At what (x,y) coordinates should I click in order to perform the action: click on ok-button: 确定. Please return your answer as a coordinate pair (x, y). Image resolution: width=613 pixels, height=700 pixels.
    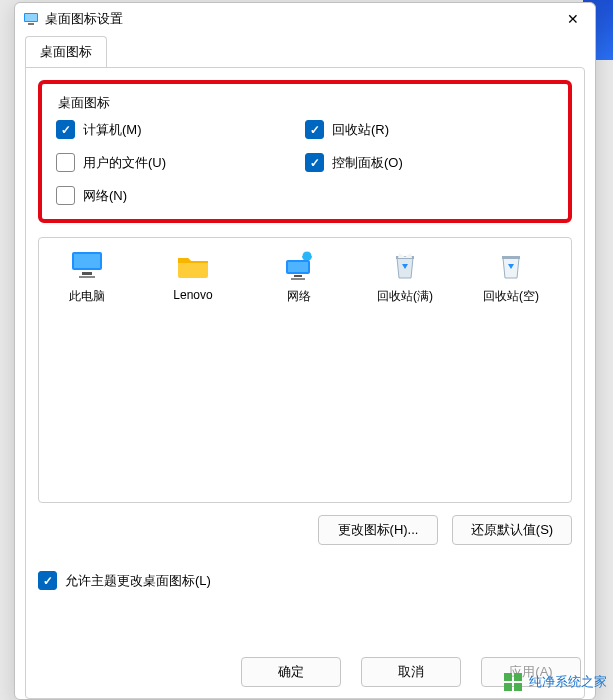
    Looking at the image, I should click on (291, 672).